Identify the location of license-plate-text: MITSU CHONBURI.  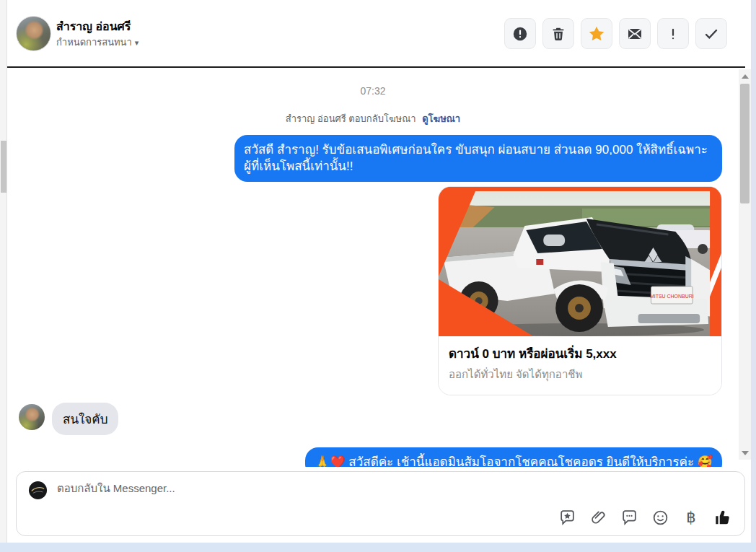
(672, 296).